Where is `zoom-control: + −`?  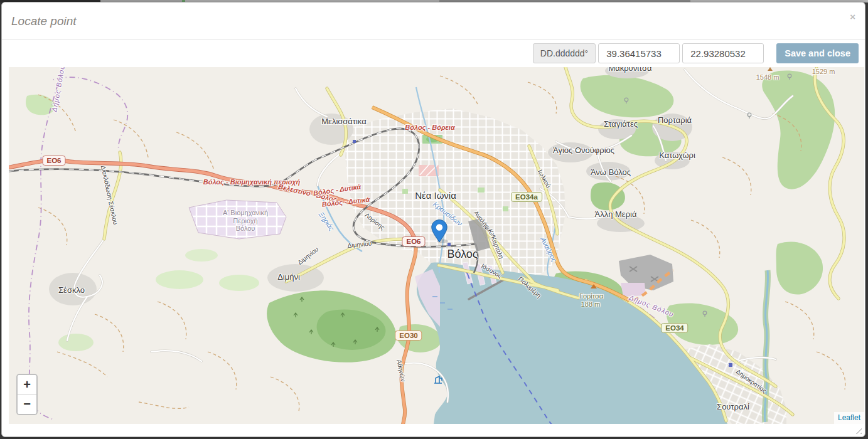 zoom-control: + − is located at coordinates (27, 394).